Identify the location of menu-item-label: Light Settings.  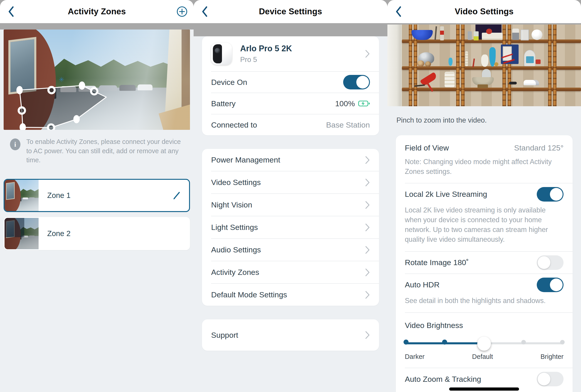
(234, 228).